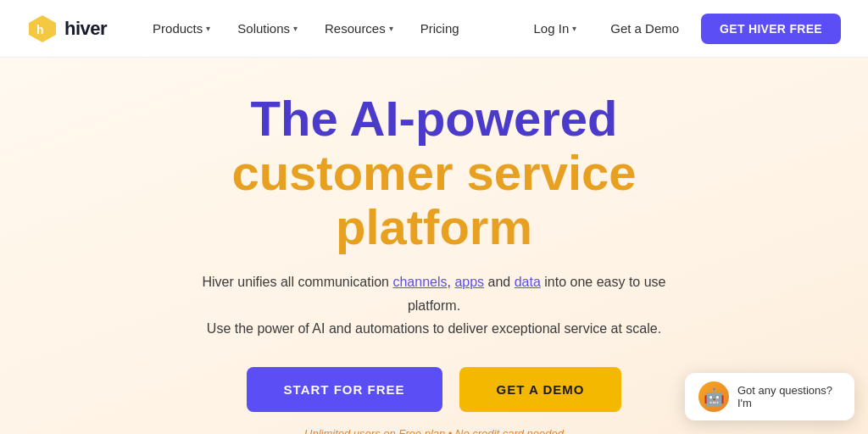 Image resolution: width=868 pixels, height=434 pixels. I want to click on nav-products-label: Products, so click(178, 29).